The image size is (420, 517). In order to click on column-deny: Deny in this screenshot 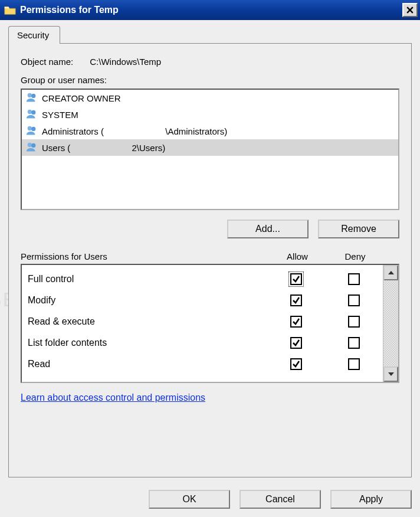, I will do `click(355, 256)`.